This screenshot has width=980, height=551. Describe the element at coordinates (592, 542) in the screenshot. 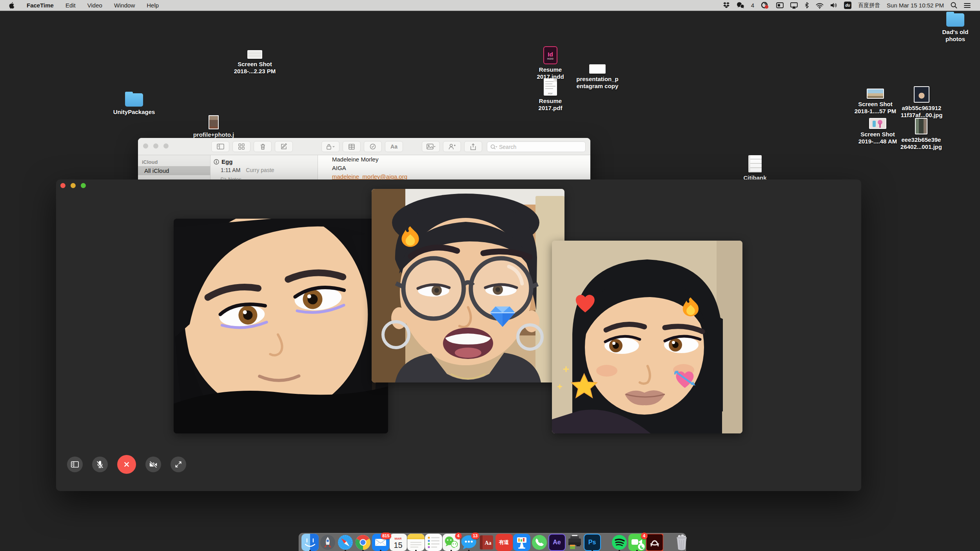

I see `dock-photoshop-icon: Ps` at that location.